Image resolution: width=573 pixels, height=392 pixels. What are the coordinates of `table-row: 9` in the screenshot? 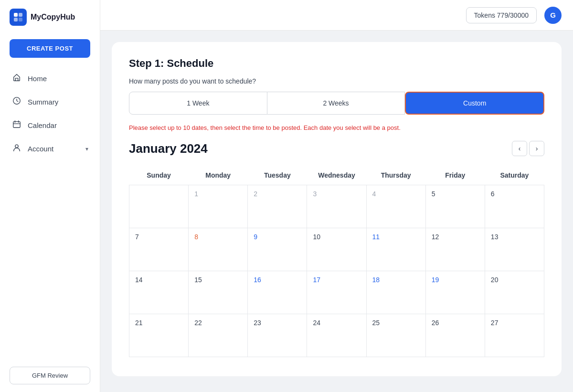 It's located at (277, 250).